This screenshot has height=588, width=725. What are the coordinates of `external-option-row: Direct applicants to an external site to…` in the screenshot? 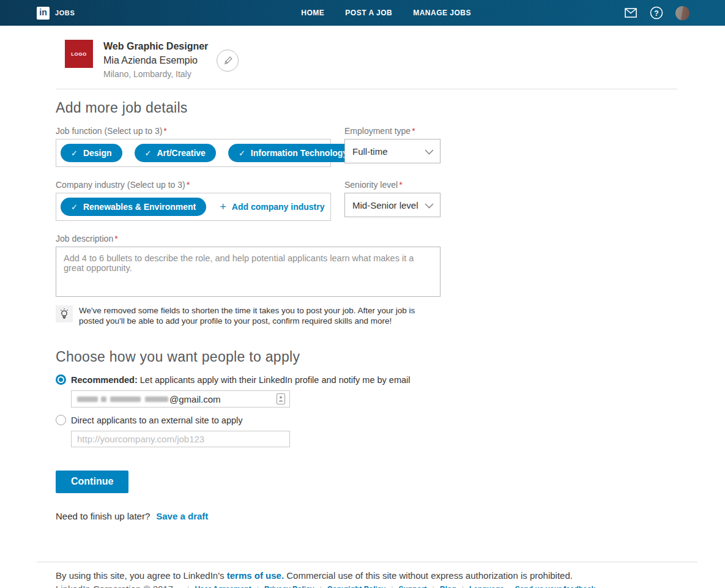 It's located at (390, 420).